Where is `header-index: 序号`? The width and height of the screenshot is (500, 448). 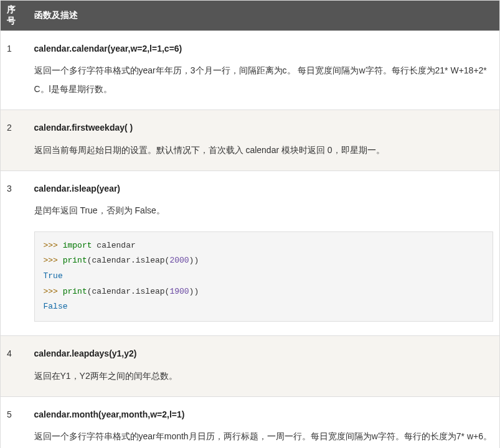 header-index: 序号 is located at coordinates (14, 16).